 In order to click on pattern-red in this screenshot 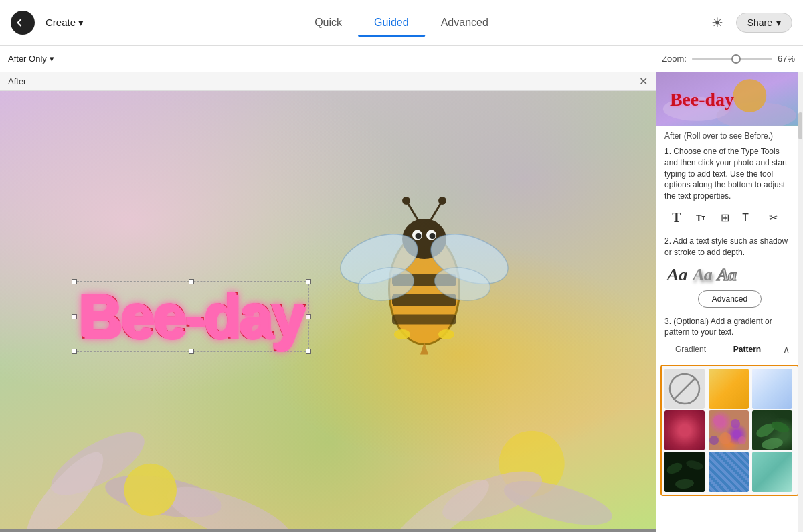, I will do `click(685, 430)`.